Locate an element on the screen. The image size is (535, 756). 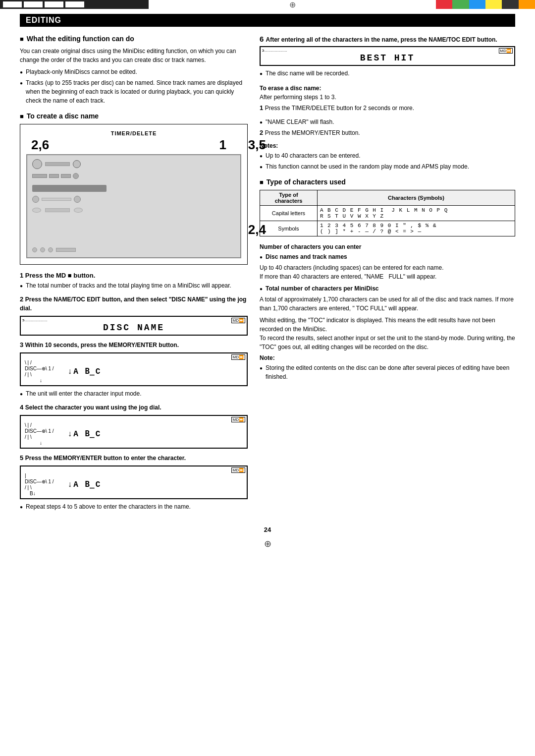
device-display-rect is located at coordinates (57, 164).